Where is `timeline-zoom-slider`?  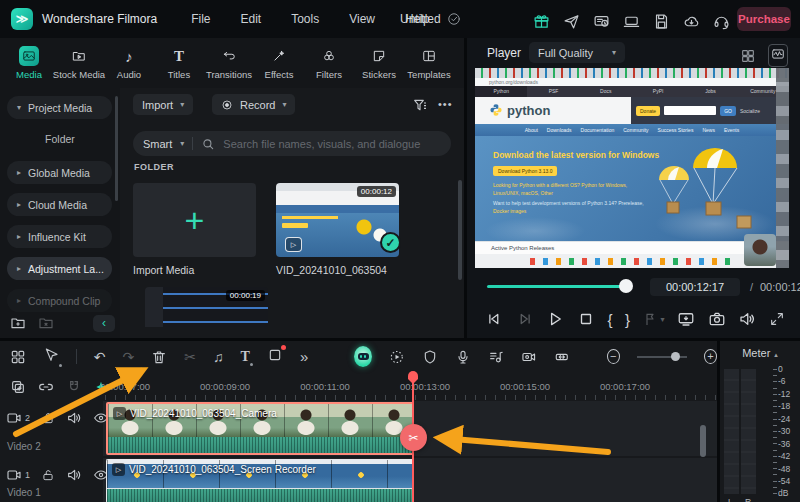 timeline-zoom-slider is located at coordinates (662, 357).